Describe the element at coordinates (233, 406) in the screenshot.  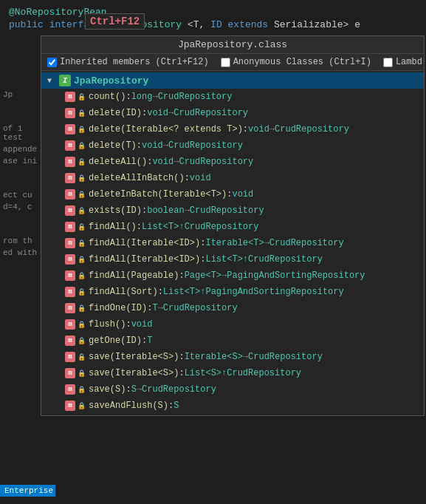
I see `method-item: m🔒saveAndFlush(S): S` at that location.